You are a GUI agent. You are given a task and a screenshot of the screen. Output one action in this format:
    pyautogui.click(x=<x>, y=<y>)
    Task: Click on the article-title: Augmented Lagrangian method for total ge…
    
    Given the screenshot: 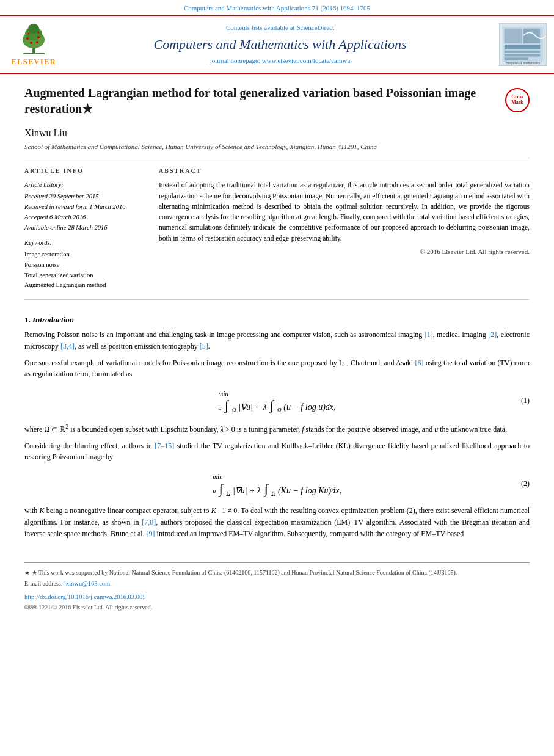 What is the action you would take?
    pyautogui.click(x=260, y=101)
    